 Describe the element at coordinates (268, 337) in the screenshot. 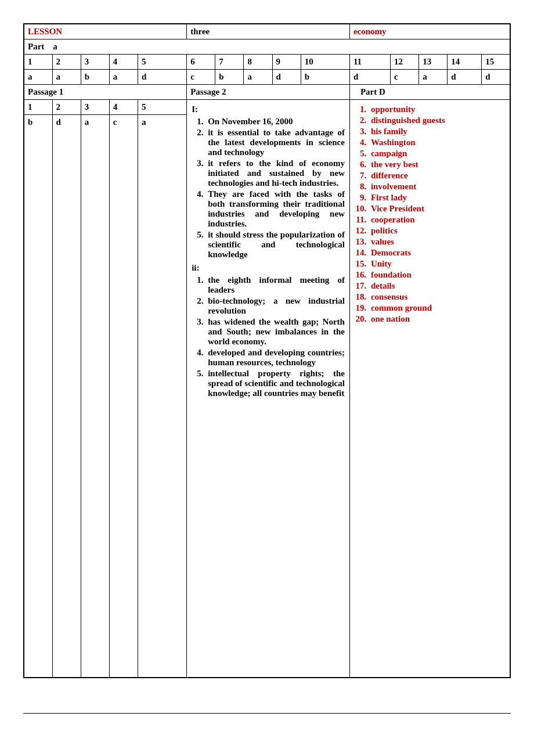

I see `passage2-ii-list: the eighth informal meeting of leaders b…` at that location.